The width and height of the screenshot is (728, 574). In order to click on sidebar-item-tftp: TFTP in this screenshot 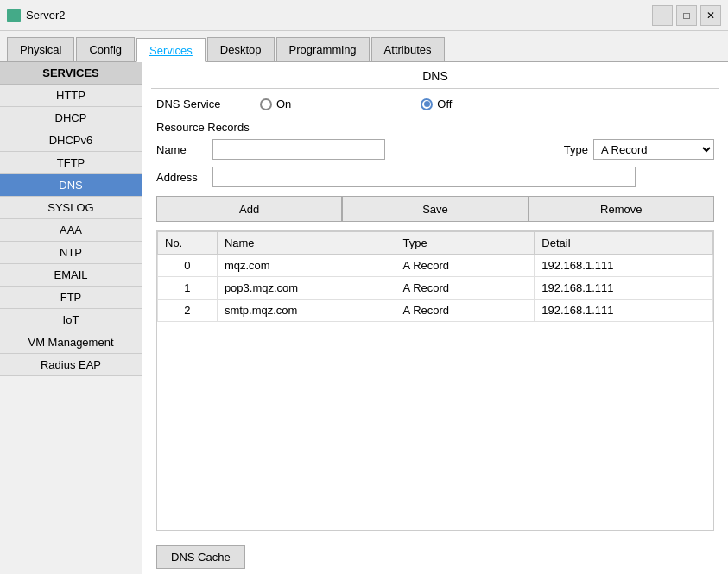, I will do `click(71, 163)`.